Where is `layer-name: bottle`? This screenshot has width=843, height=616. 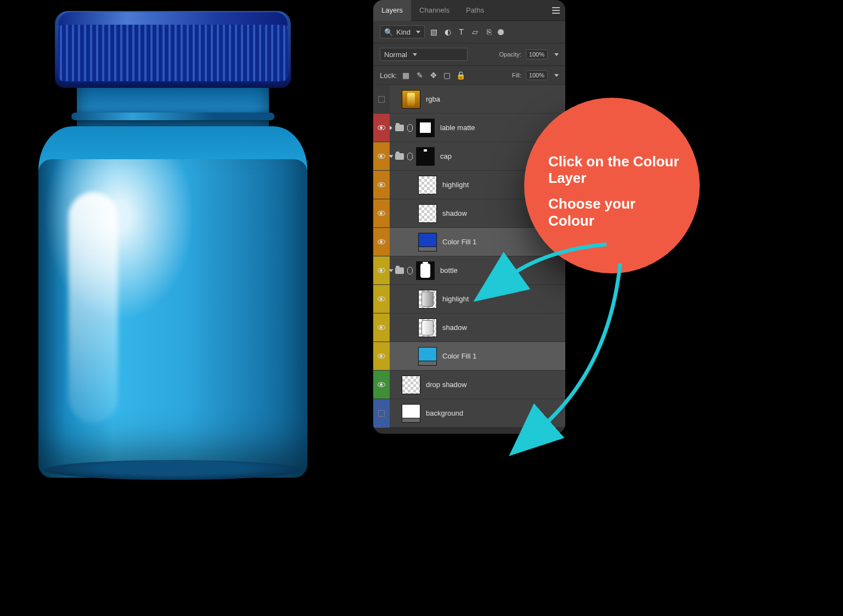 layer-name: bottle is located at coordinates (449, 270).